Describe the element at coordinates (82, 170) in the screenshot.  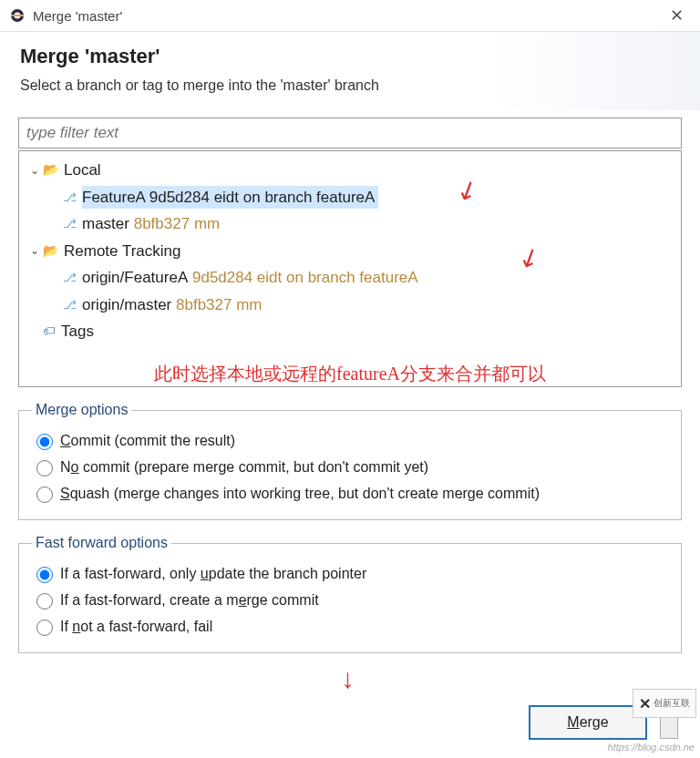
I see `tree-label: Local` at that location.